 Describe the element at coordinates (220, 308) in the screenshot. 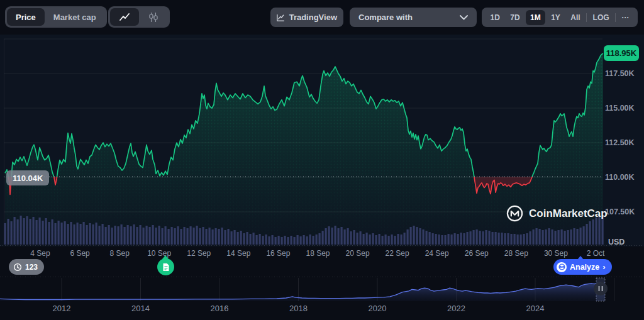

I see `year-tick-label: 2016` at that location.